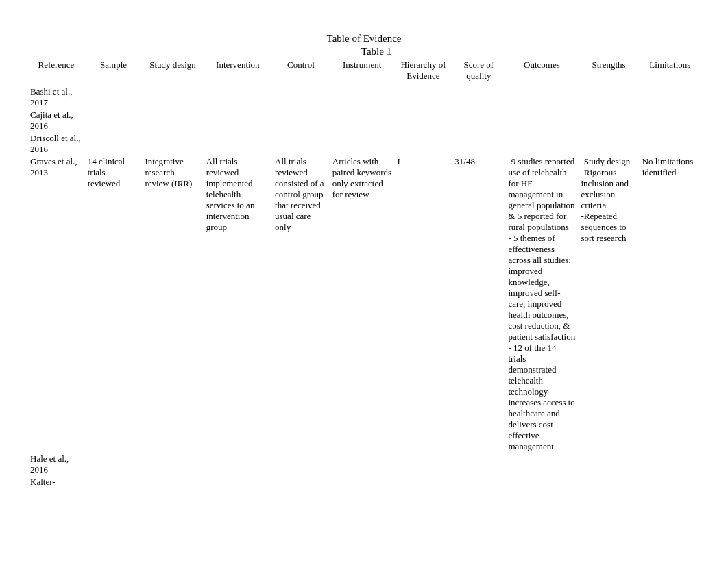 The image size is (728, 563). I want to click on header-studydesign: Study design, so click(173, 73).